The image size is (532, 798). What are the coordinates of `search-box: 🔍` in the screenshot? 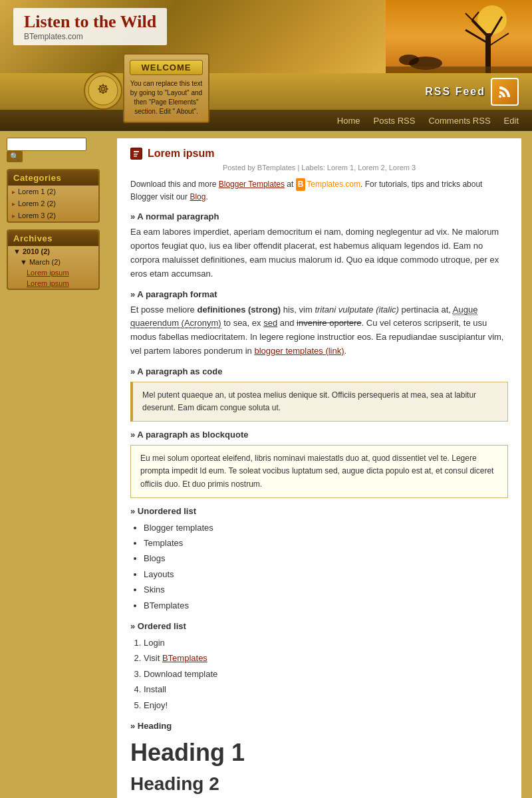 It's located at (53, 150).